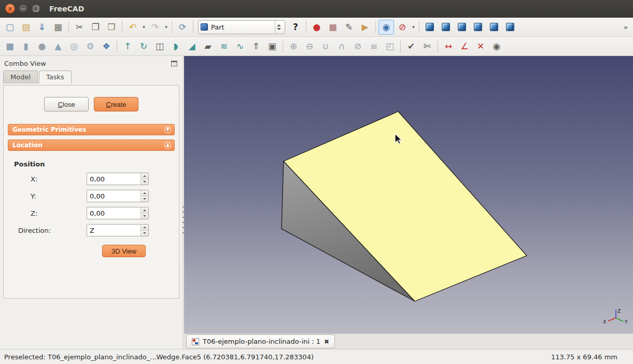  Describe the element at coordinates (192, 47) in the screenshot. I see `chamfer-icon: ◢` at that location.